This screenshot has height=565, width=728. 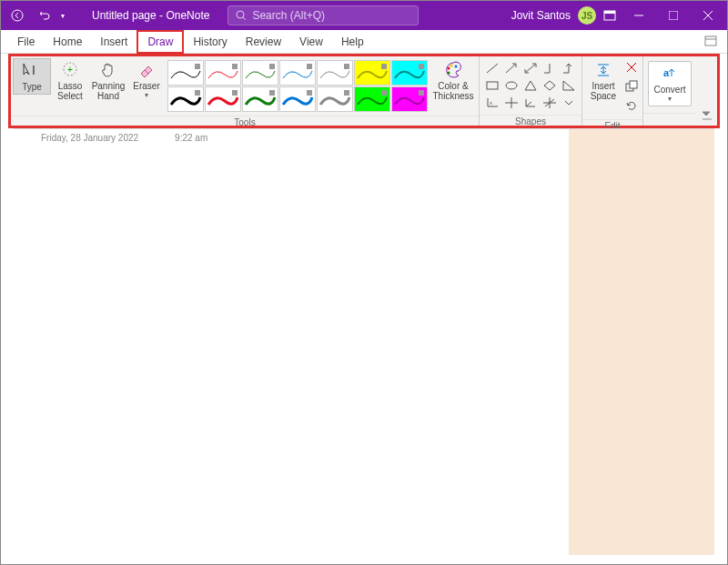 What do you see at coordinates (708, 15) in the screenshot?
I see `close-button` at bounding box center [708, 15].